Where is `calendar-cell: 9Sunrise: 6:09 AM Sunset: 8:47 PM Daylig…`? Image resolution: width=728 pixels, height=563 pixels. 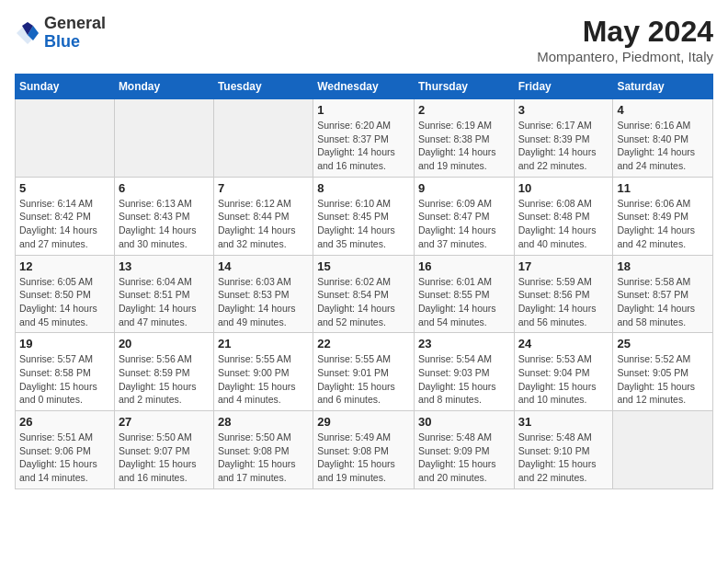
calendar-cell: 9Sunrise: 6:09 AM Sunset: 8:47 PM Daylig… is located at coordinates (463, 215).